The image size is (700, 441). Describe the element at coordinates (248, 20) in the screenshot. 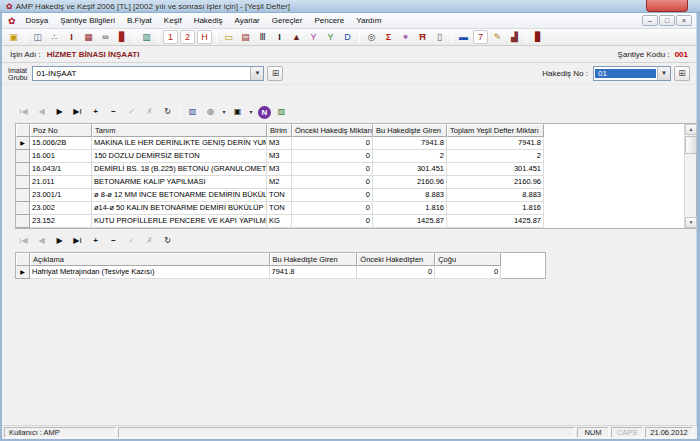

I see `menu-ayarlar: Ayarlar` at that location.